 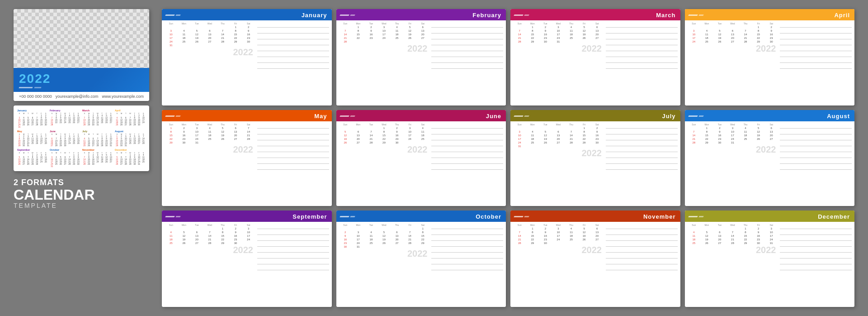 I want to click on cal-cell: 5, so click(x=345, y=132).